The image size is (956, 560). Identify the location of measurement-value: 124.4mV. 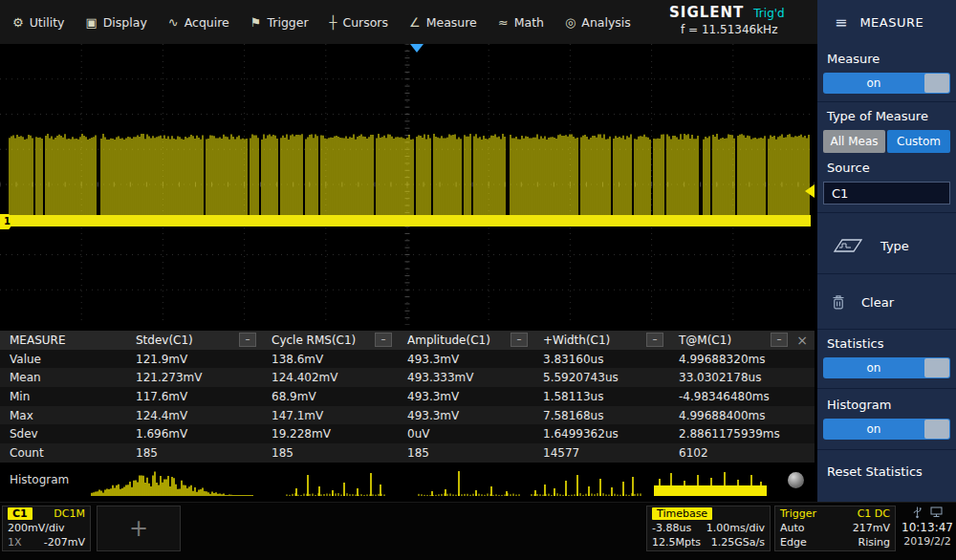
(194, 416).